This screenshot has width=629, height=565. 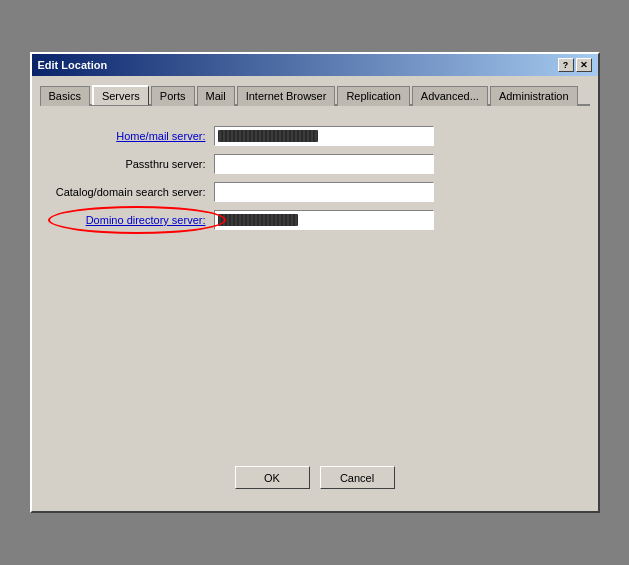 What do you see at coordinates (216, 96) in the screenshot?
I see `tab-mail: Mail` at bounding box center [216, 96].